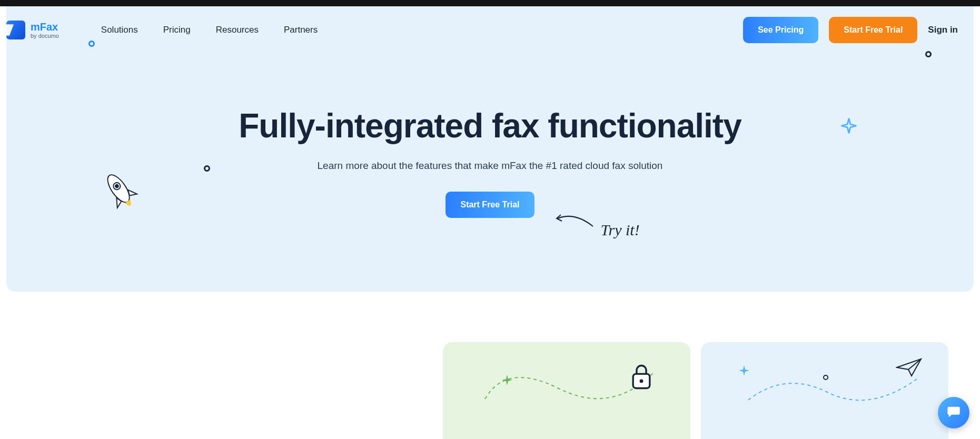 The height and width of the screenshot is (439, 980). I want to click on sign-in-link: Sign in, so click(943, 30).